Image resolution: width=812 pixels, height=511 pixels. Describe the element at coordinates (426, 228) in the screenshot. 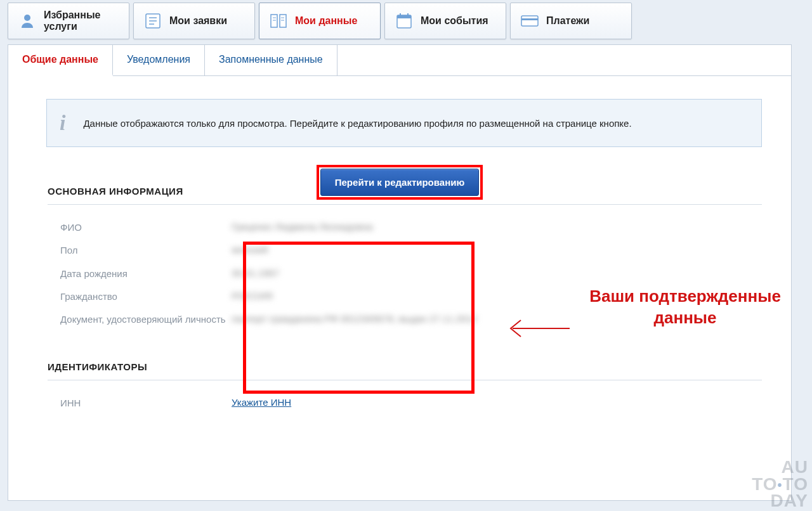

I see `field-fio: ФИО Гриценко Людмила Леонидовна` at that location.